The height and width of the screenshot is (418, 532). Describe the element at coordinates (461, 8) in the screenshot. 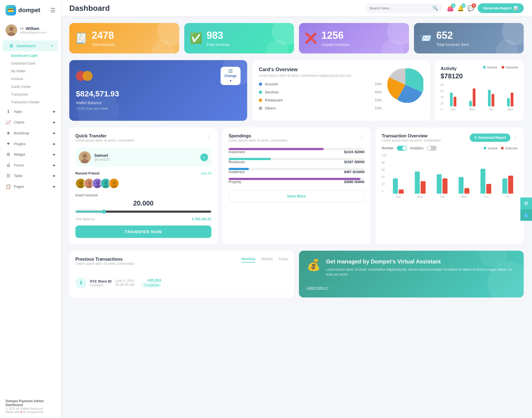

I see `notification-button: 🔔 12` at that location.